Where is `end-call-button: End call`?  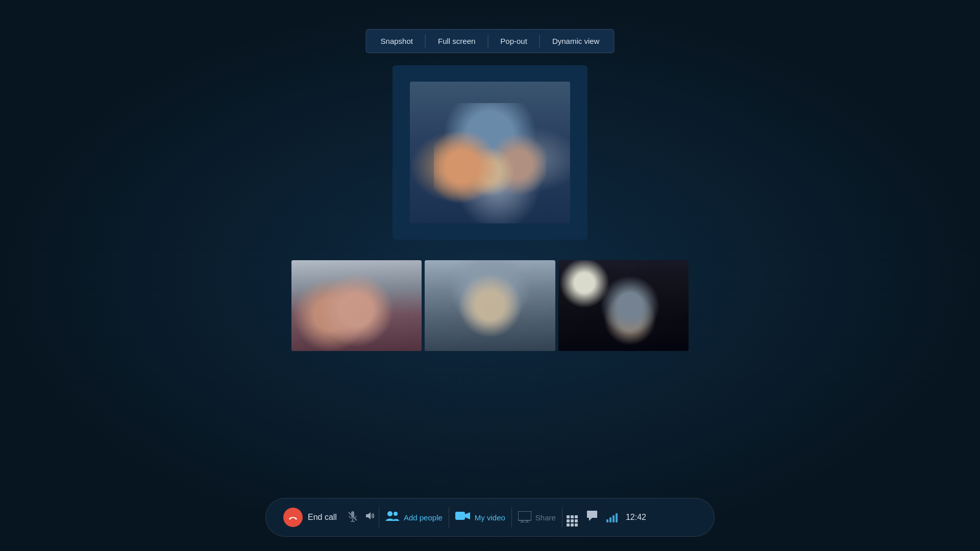
end-call-button: End call is located at coordinates (310, 517).